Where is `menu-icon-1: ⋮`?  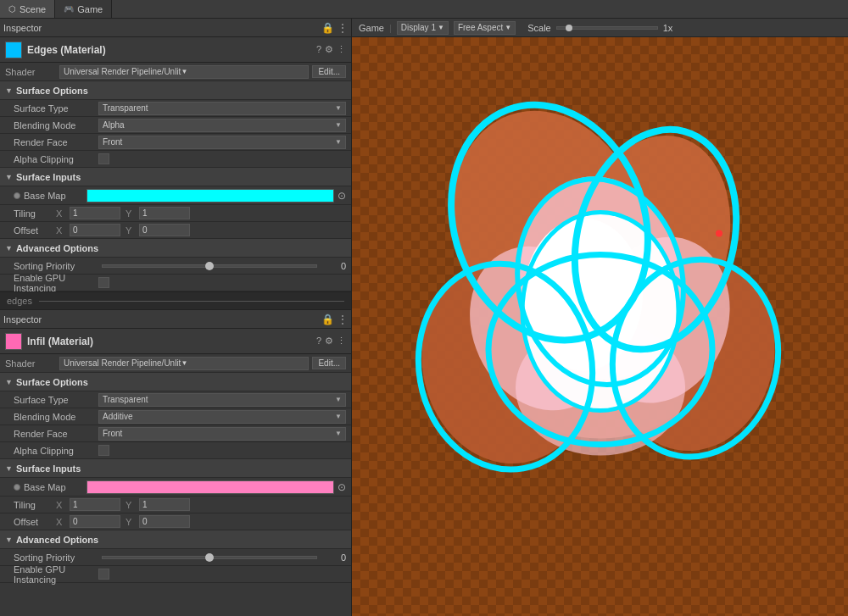 menu-icon-1: ⋮ is located at coordinates (341, 49).